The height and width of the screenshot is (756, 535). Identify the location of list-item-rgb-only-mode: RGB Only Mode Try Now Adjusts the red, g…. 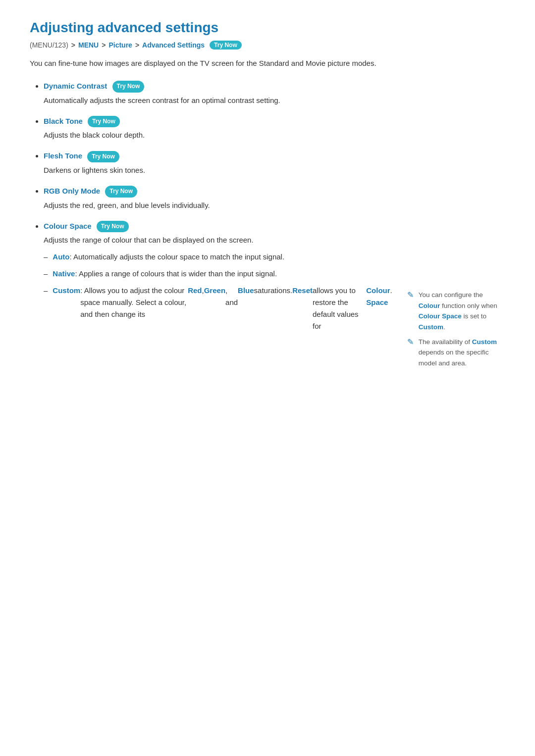
(274, 198).